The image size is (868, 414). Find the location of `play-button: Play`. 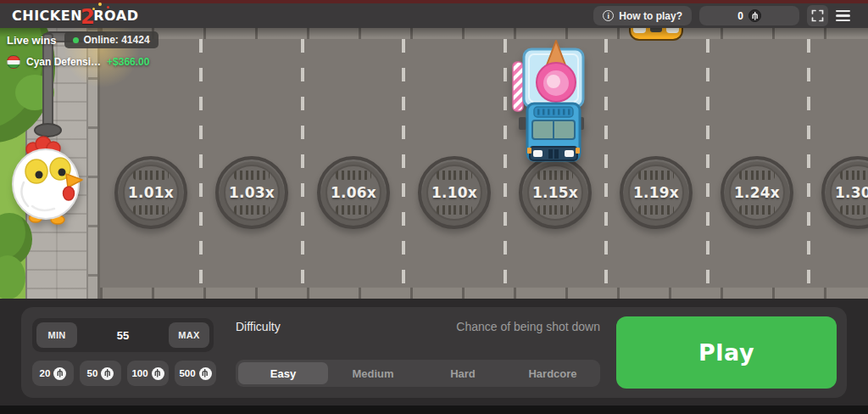

play-button: Play is located at coordinates (726, 353).